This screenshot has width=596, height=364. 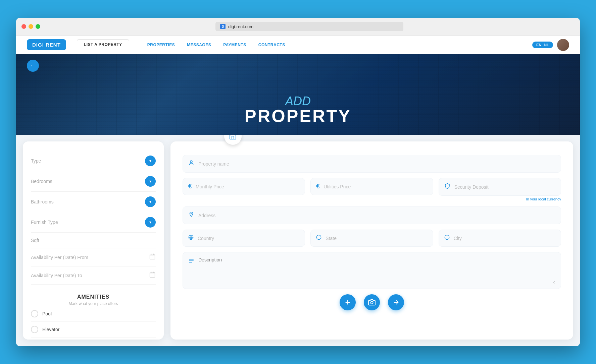 What do you see at coordinates (539, 45) in the screenshot?
I see `lang-en: EN` at bounding box center [539, 45].